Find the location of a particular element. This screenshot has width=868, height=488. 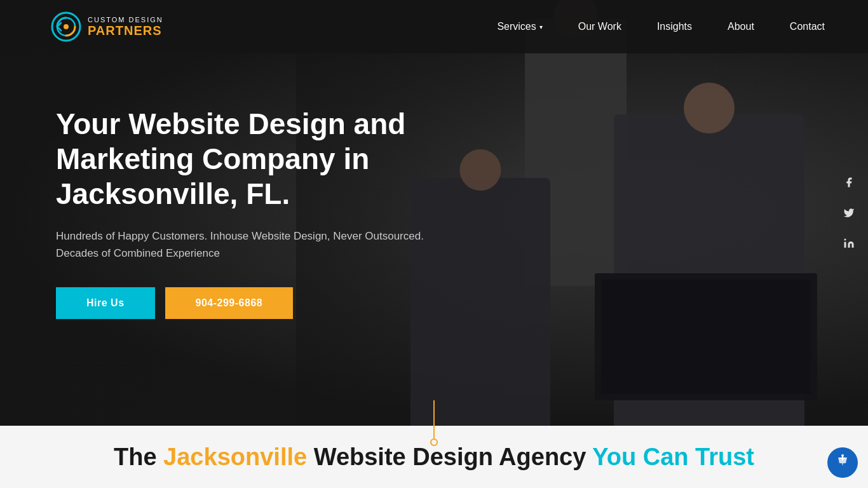

hero-subtitle: Hundreds of Happy Customers. Inhouse Web… is located at coordinates (247, 245).